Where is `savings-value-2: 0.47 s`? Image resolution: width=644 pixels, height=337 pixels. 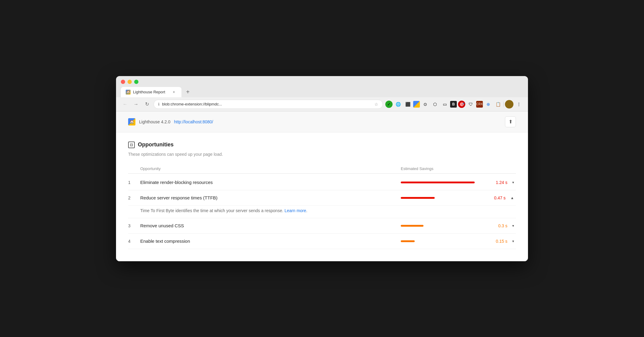 savings-value-2: 0.47 s is located at coordinates (497, 198).